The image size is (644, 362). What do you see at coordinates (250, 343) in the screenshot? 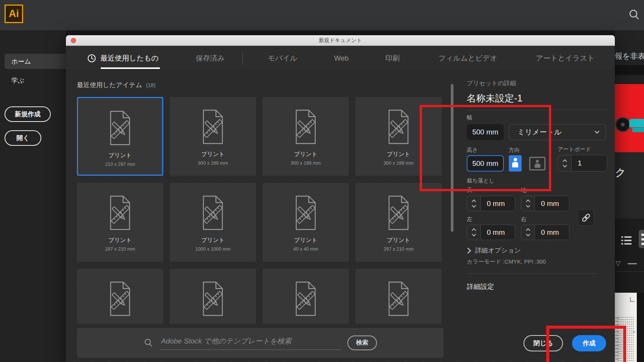
I see `stock-search-input: Adobe Stock で他のテンプレートを検索` at bounding box center [250, 343].